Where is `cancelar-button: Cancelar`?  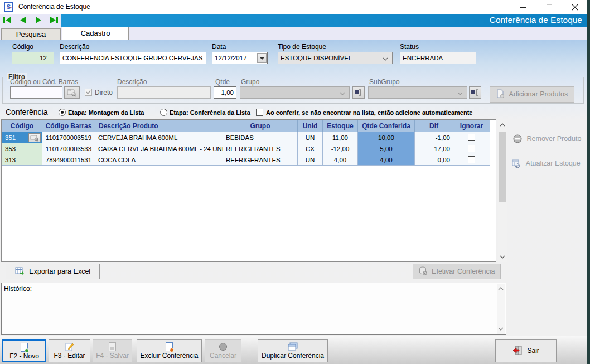 cancelar-button: Cancelar is located at coordinates (223, 351).